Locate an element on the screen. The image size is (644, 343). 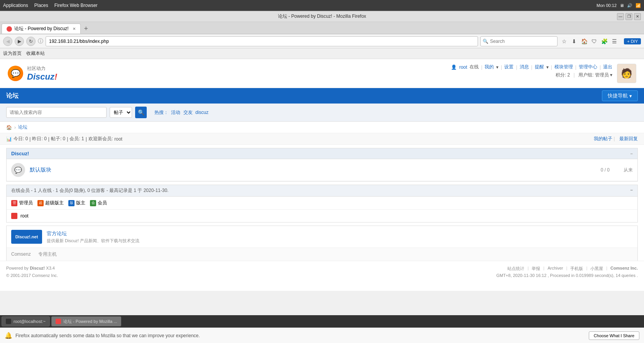
restore-button: ❐ is located at coordinates (629, 17).